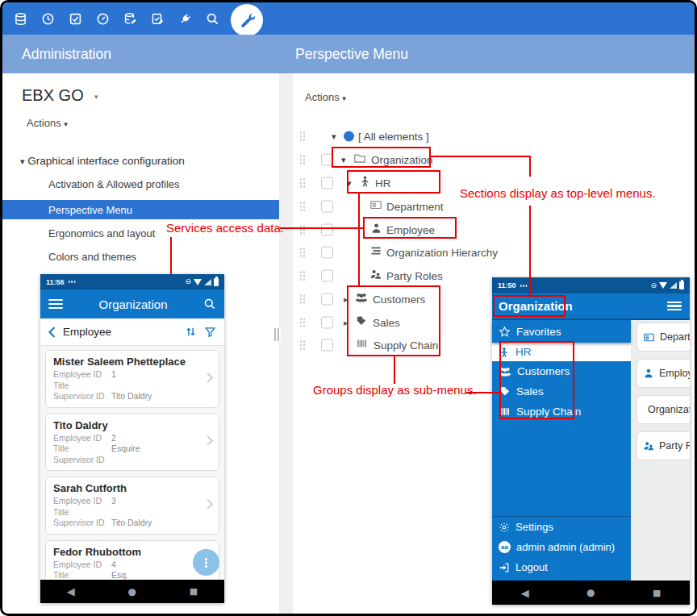 This screenshot has width=697, height=616. I want to click on field-value: 3, so click(114, 502).